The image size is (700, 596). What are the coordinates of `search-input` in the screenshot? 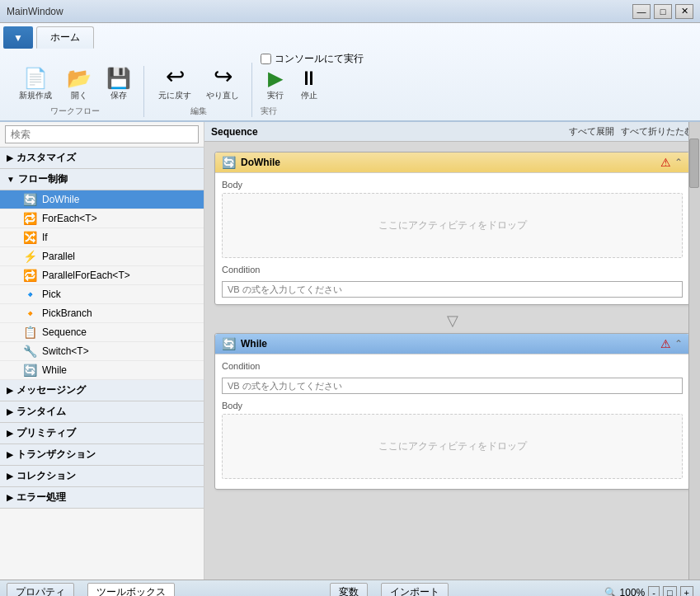 It's located at (102, 134).